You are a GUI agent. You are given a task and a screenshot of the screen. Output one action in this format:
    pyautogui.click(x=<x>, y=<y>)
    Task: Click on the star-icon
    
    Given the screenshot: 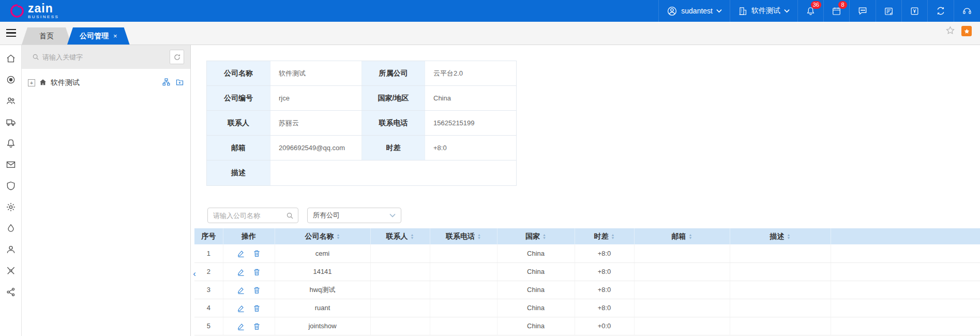 What is the action you would take?
    pyautogui.click(x=951, y=31)
    